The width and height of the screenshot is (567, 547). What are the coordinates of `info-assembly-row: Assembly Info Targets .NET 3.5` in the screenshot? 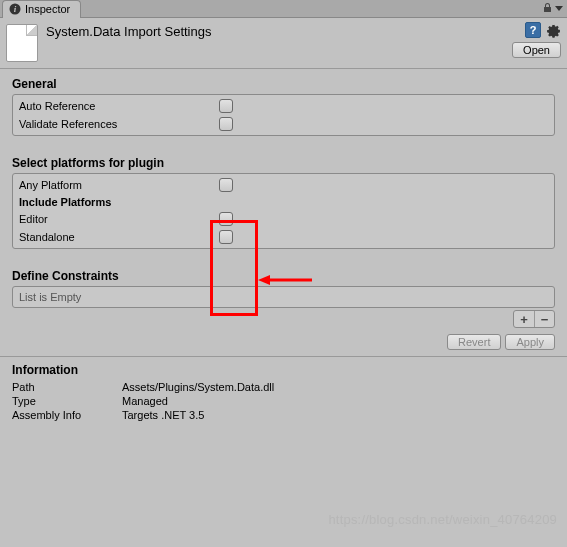 It's located at (284, 415).